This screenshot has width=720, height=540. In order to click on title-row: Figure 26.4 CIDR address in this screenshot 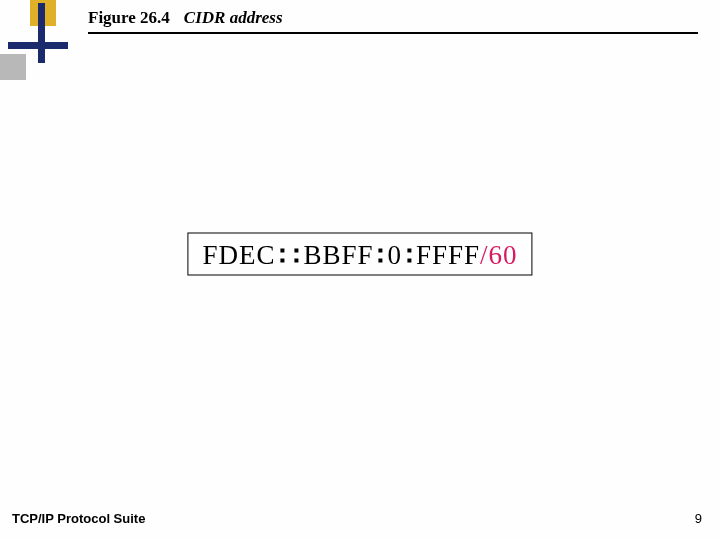, I will do `click(186, 18)`.